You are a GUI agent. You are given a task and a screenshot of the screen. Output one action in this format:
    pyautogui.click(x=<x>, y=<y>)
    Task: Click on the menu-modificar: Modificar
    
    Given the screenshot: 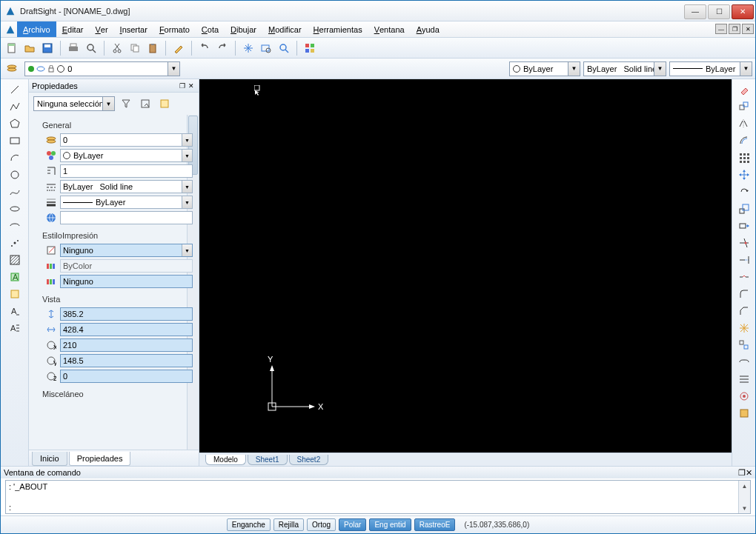 What is the action you would take?
    pyautogui.click(x=285, y=30)
    